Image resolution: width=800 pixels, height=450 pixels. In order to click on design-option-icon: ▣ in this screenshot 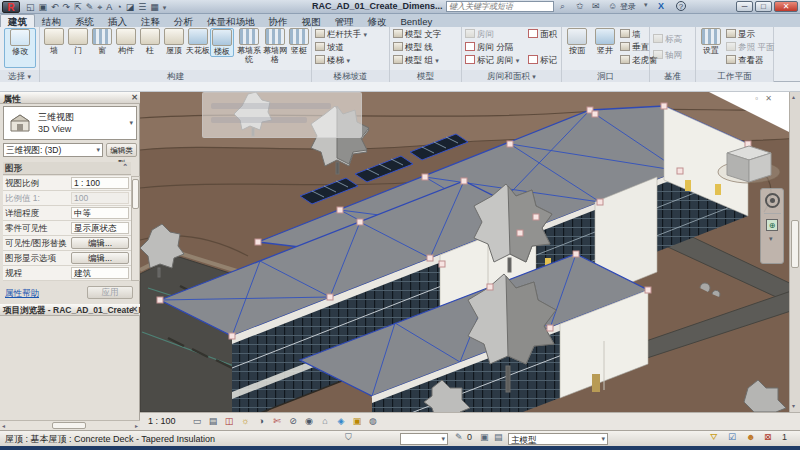, I will do `click(484, 437)`.